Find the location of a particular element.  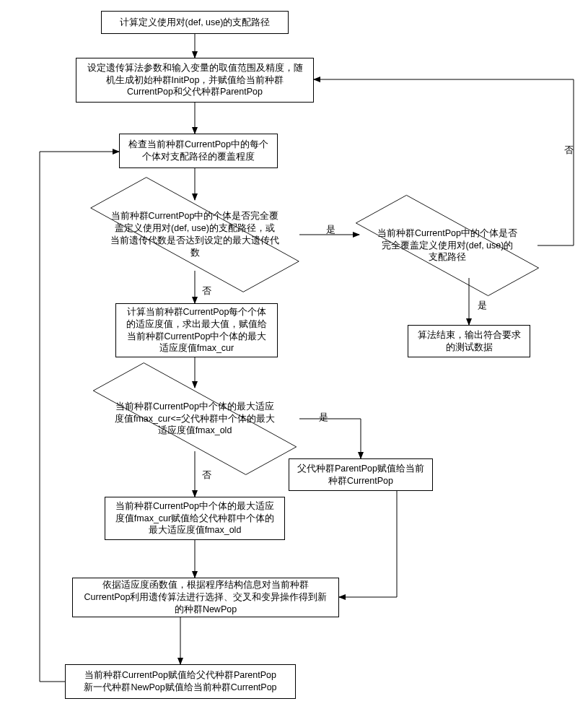

label-d1-no: 否 is located at coordinates (206, 292).